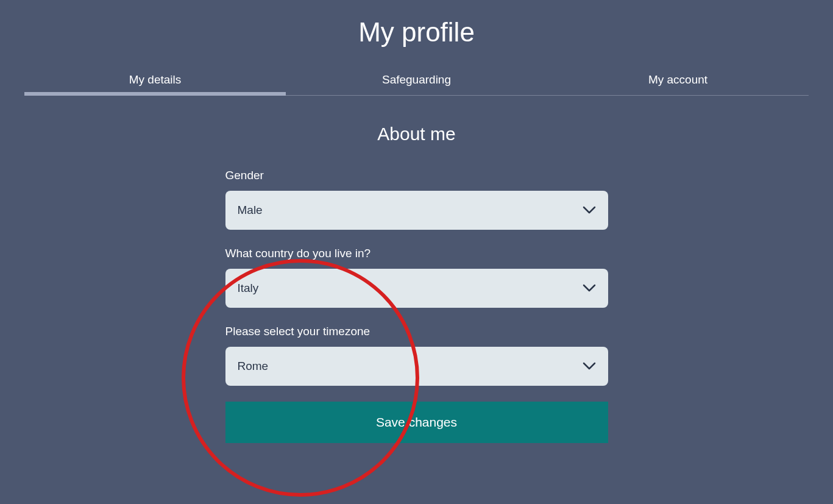 The width and height of the screenshot is (833, 504). I want to click on timezone-value: Rome, so click(410, 366).